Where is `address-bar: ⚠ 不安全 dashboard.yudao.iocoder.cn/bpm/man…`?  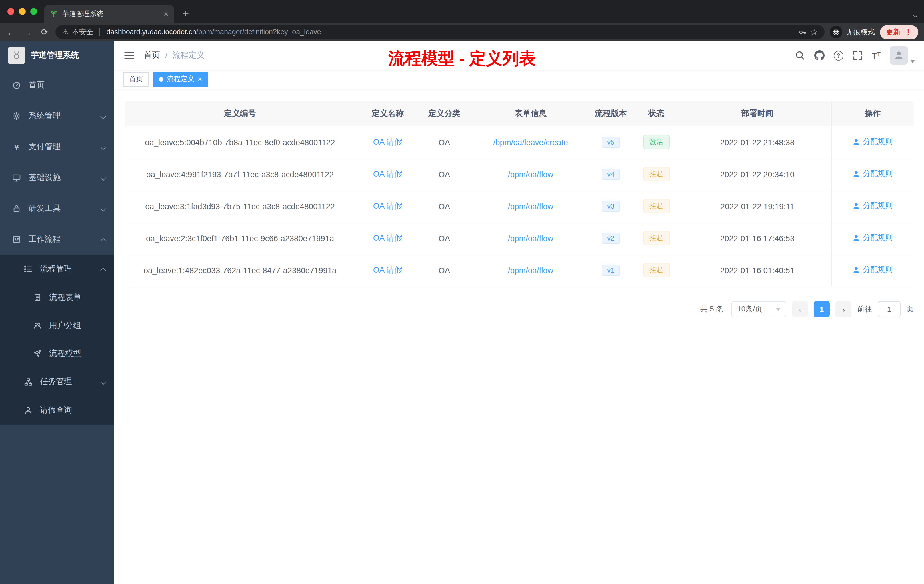
address-bar: ⚠ 不安全 dashboard.yudao.iocoder.cn/bpm/man… is located at coordinates (440, 32).